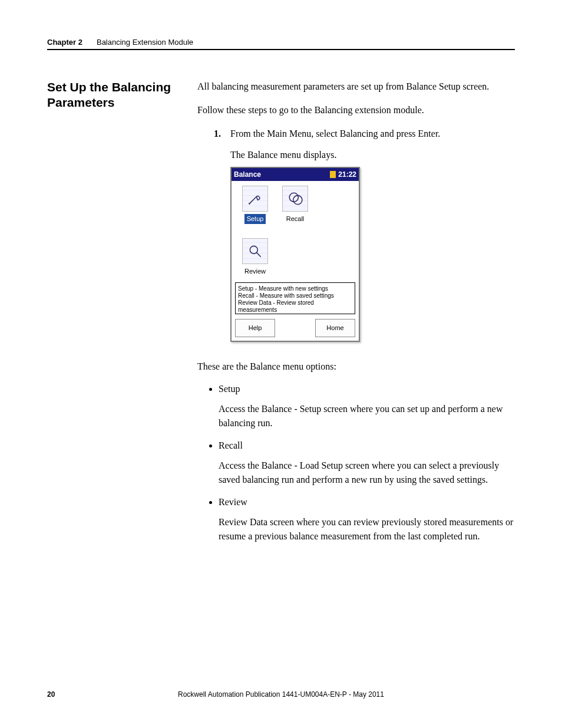 Image resolution: width=562 pixels, height=728 pixels. I want to click on status-line: Recall - Measure with saved settings, so click(295, 296).